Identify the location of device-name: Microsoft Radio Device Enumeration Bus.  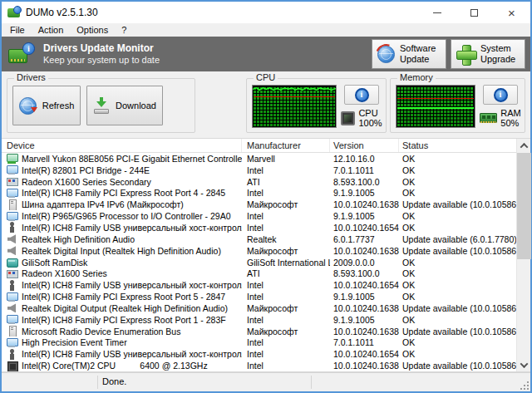
(101, 332).